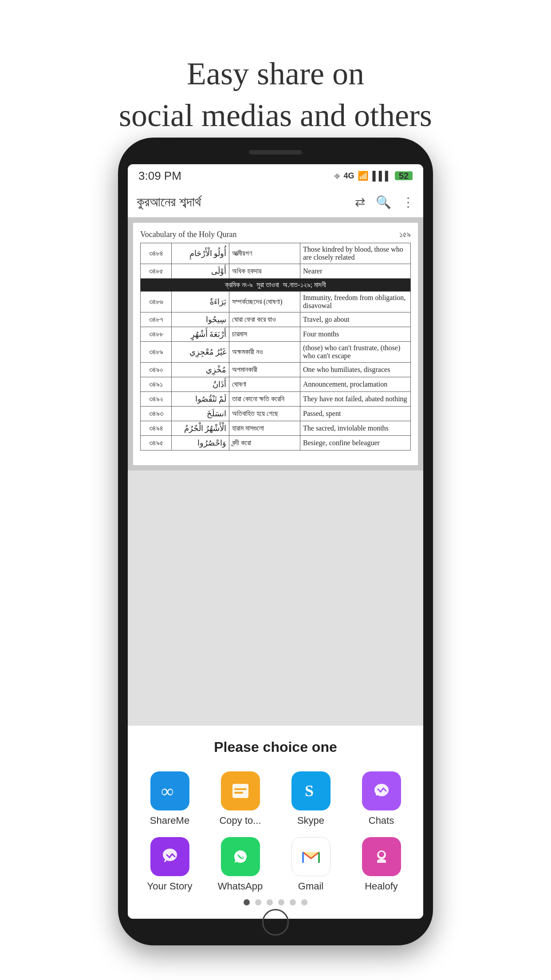 This screenshot has height=980, width=551. What do you see at coordinates (170, 886) in the screenshot?
I see `yourstory-label: Your Story` at bounding box center [170, 886].